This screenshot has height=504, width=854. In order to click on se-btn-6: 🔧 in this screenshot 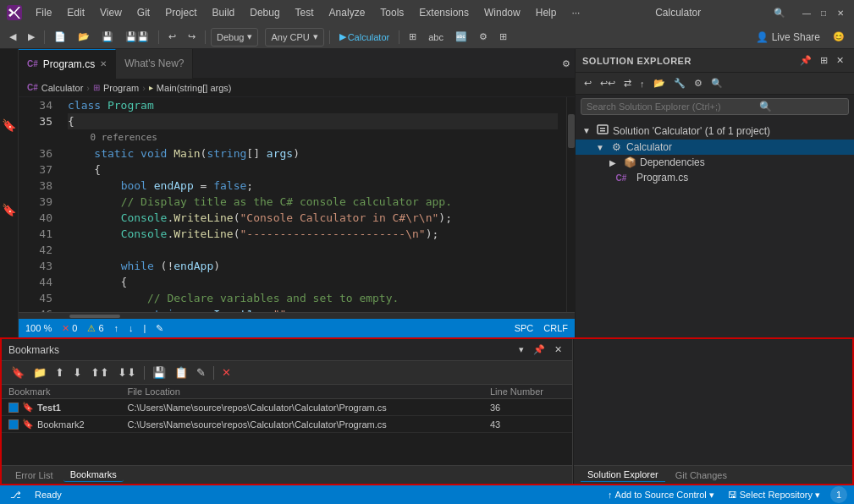, I will do `click(680, 83)`.